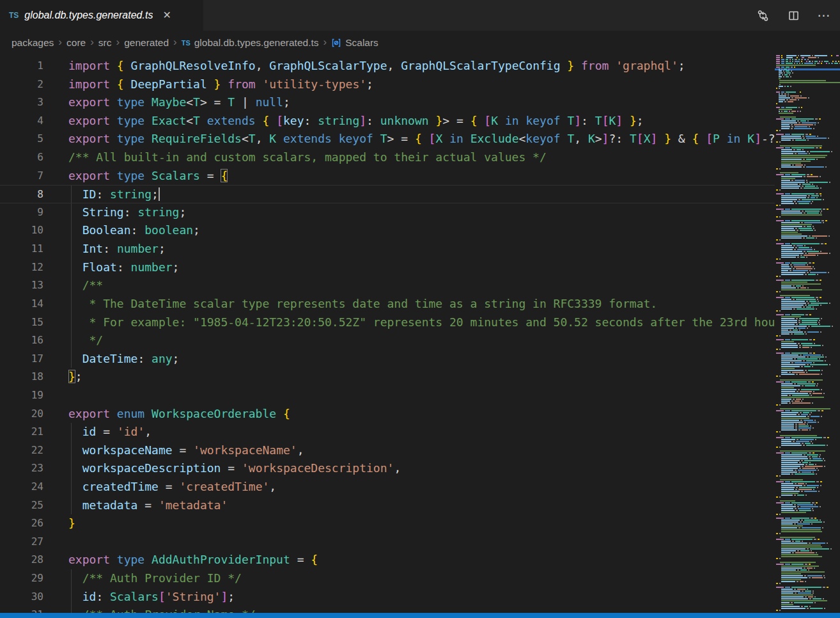 Image resolution: width=840 pixels, height=618 pixels. Describe the element at coordinates (22, 177) in the screenshot. I see `line-number: 7` at that location.